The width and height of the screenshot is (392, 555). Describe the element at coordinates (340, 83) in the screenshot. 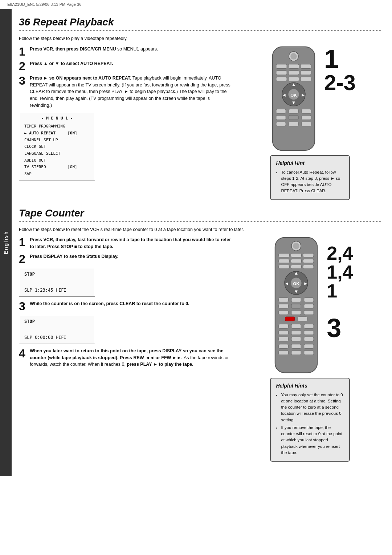

I see `big-num-23-repeat: 2-3` at that location.